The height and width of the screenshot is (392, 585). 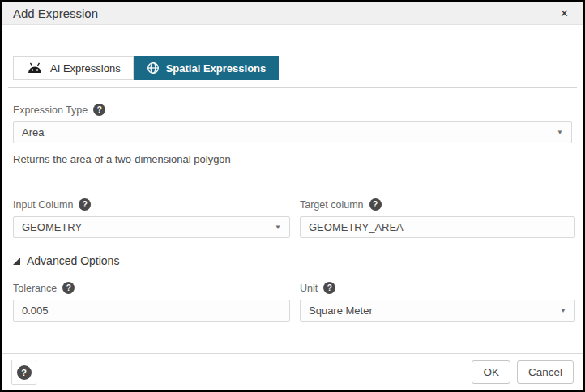 I want to click on expression-type-select: Area ▼, so click(x=292, y=133).